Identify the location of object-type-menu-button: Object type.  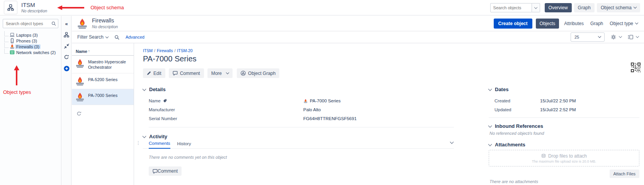
(624, 24).